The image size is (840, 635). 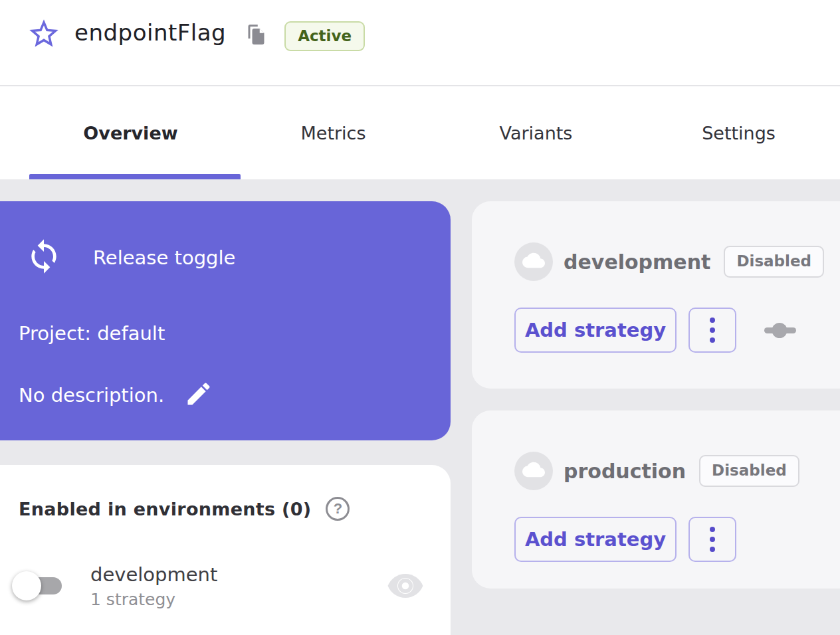 I want to click on tab-variants: Variants, so click(x=536, y=133).